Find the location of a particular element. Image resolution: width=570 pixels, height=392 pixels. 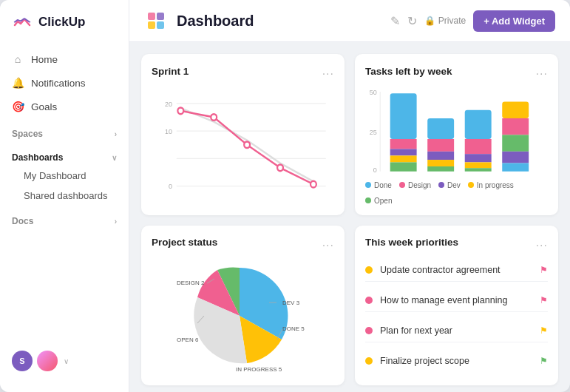

sidebar-section-docs: Docs › is located at coordinates (64, 217).